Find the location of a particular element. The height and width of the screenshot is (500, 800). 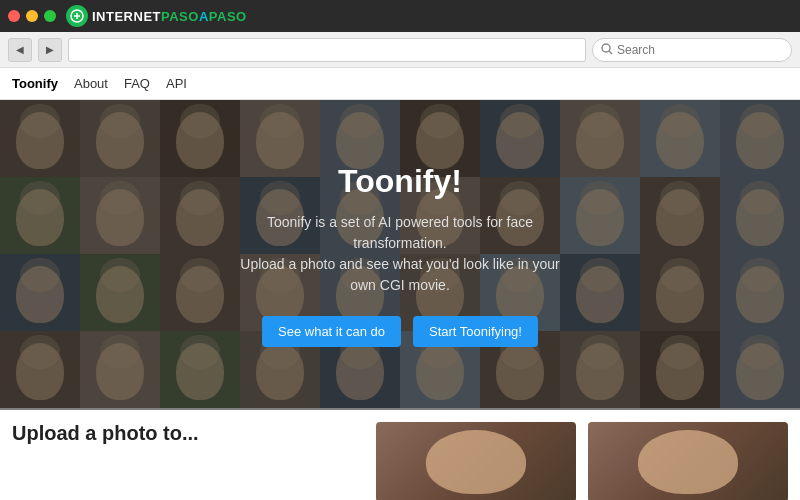

search-input is located at coordinates (700, 50).